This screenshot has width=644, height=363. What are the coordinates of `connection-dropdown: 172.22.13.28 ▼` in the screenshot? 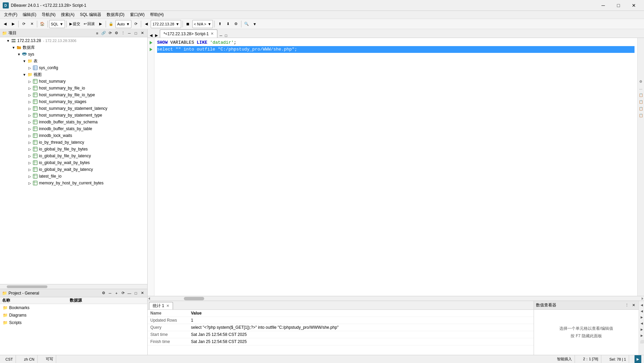 It's located at (166, 24).